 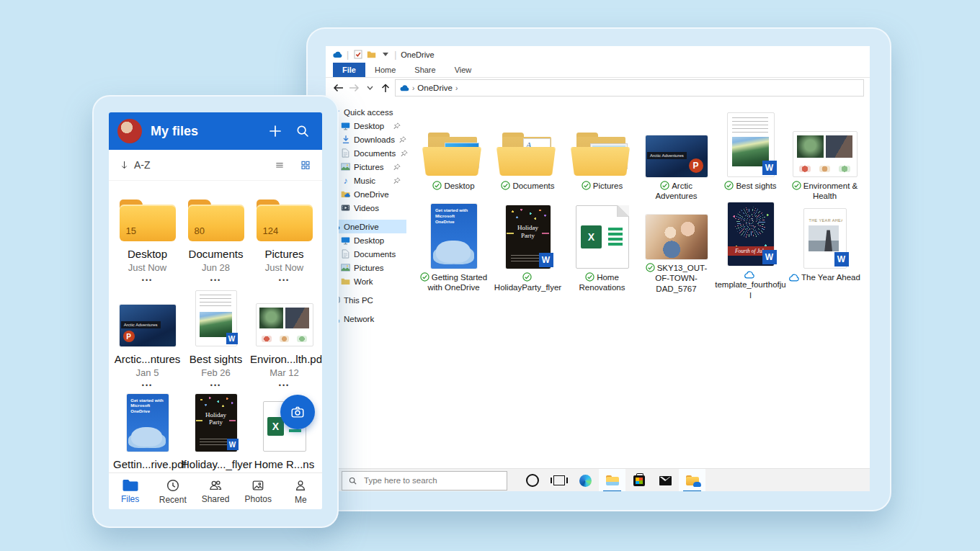 What do you see at coordinates (370, 88) in the screenshot?
I see `recent-locations-chevron-icon` at bounding box center [370, 88].